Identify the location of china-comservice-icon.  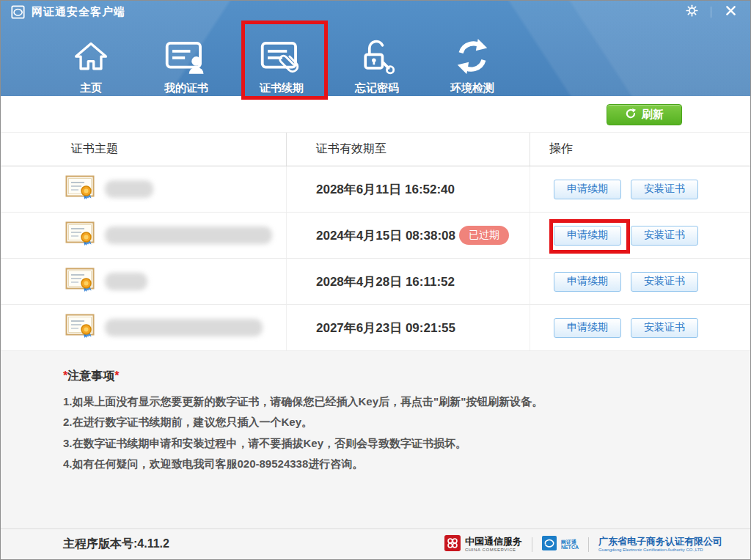
(453, 545).